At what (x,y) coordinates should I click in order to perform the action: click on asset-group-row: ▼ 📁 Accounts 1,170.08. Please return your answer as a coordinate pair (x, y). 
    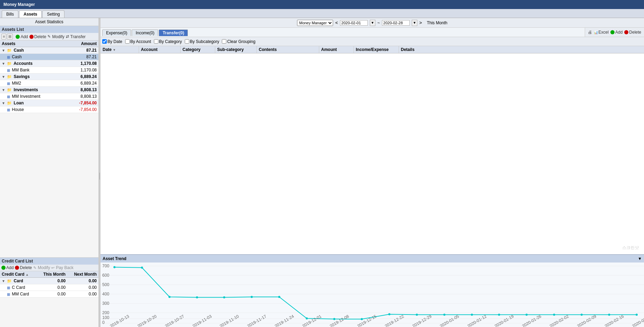
    Looking at the image, I should click on (49, 64).